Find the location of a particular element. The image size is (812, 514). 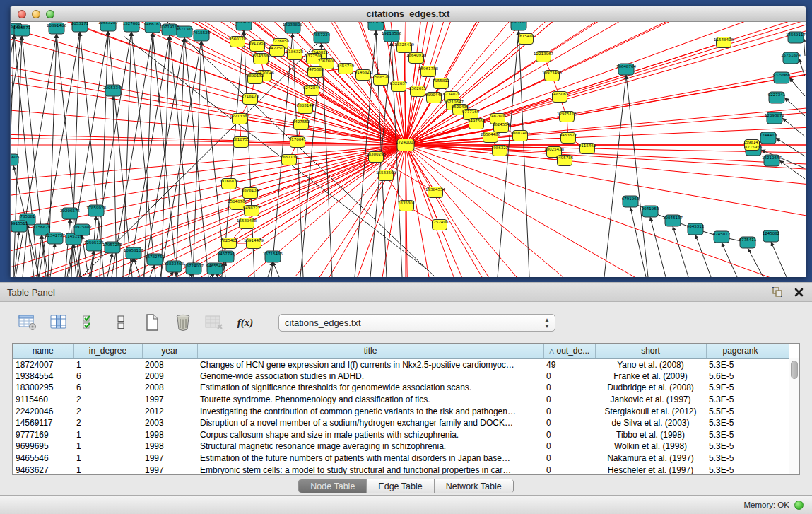

table-row: 1938455462009Genome-wide association stu… is located at coordinates (401, 376).